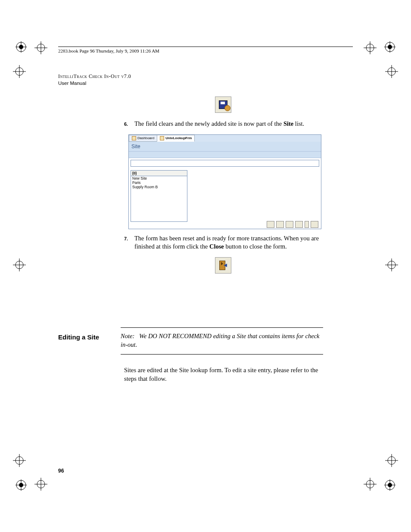 The height and width of the screenshot is (532, 411). Describe the element at coordinates (206, 47) in the screenshot. I see `header-rule` at that location.